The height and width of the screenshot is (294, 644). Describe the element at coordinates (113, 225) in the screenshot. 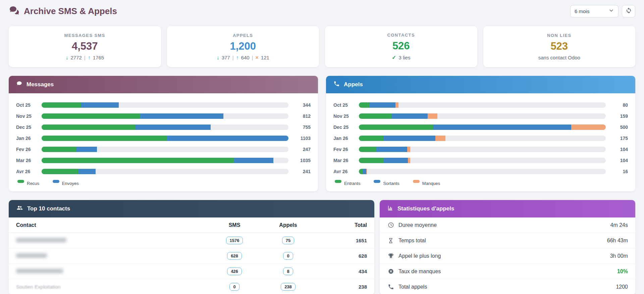

I see `col-contact: Contact` at that location.